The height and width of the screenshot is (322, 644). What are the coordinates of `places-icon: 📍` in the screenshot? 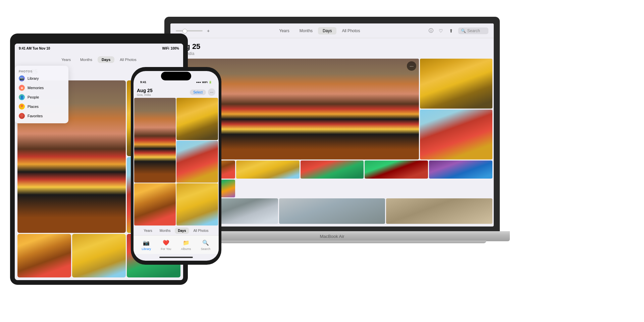 It's located at (22, 107).